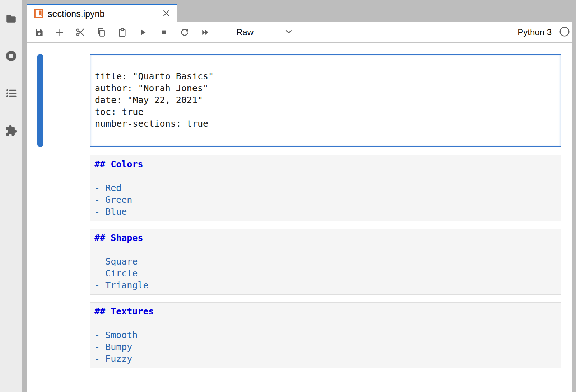 Image resolution: width=576 pixels, height=392 pixels. Describe the element at coordinates (11, 56) in the screenshot. I see `stop-circle-icon` at that location.